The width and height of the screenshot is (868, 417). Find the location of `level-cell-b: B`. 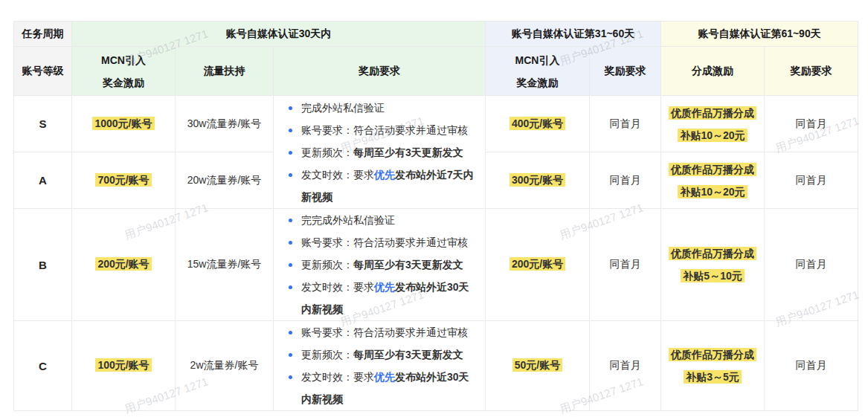

level-cell-b: B is located at coordinates (43, 265).